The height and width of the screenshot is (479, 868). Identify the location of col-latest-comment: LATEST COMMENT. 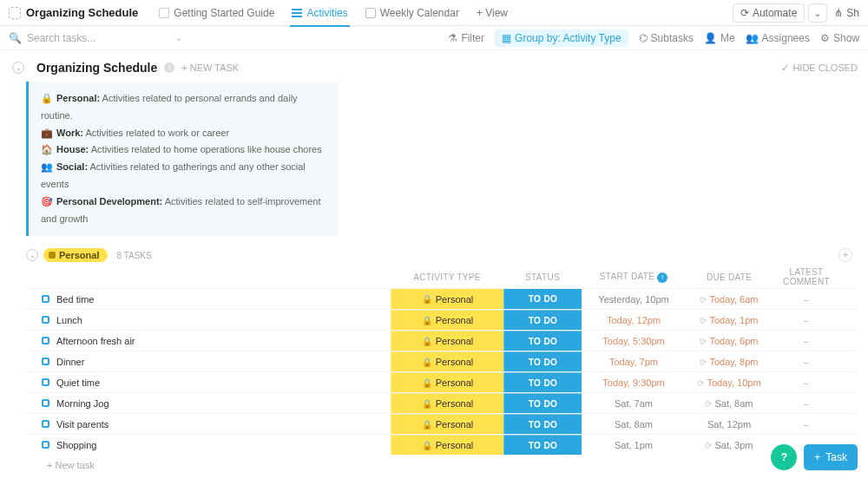
(806, 277).